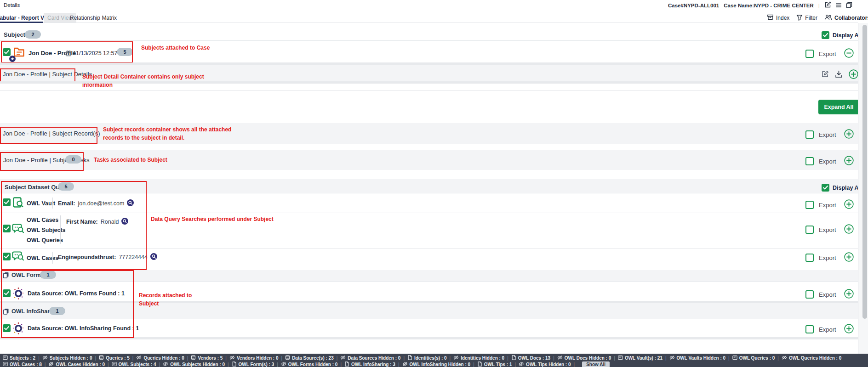  What do you see at coordinates (76, 294) in the screenshot?
I see `forms-row-label: Data Source: OWL Forms Found : 1` at bounding box center [76, 294].